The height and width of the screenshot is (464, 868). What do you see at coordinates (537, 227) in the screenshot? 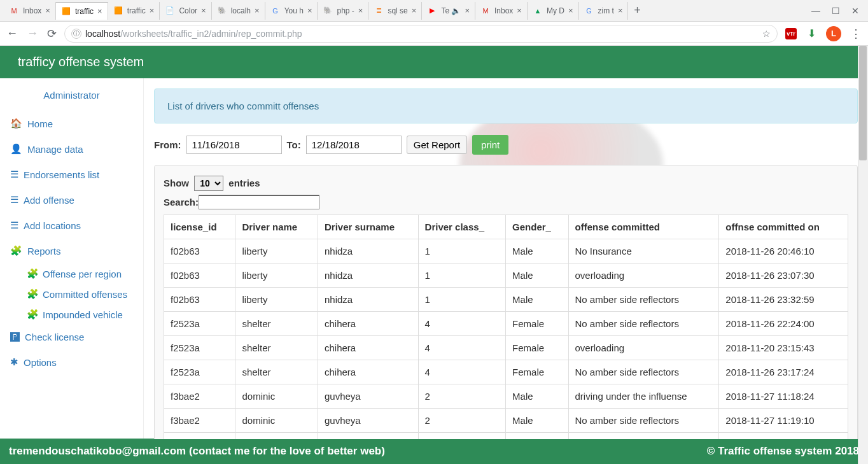
I see `column-header: Gender_` at bounding box center [537, 227].